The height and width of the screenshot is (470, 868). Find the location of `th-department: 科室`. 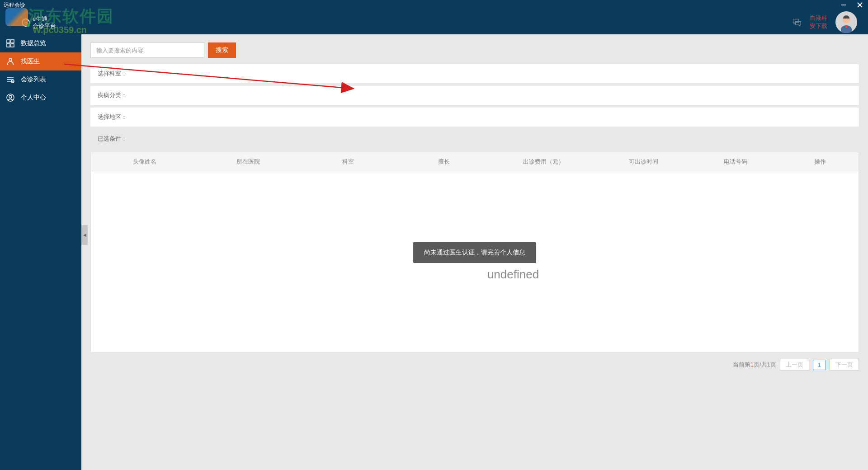

th-department: 科室 is located at coordinates (348, 162).